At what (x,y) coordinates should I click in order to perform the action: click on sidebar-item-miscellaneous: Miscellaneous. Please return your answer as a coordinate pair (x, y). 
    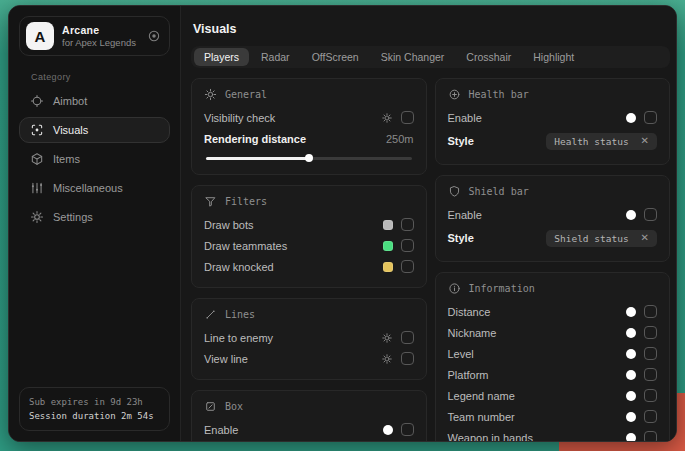
    Looking at the image, I should click on (94, 188).